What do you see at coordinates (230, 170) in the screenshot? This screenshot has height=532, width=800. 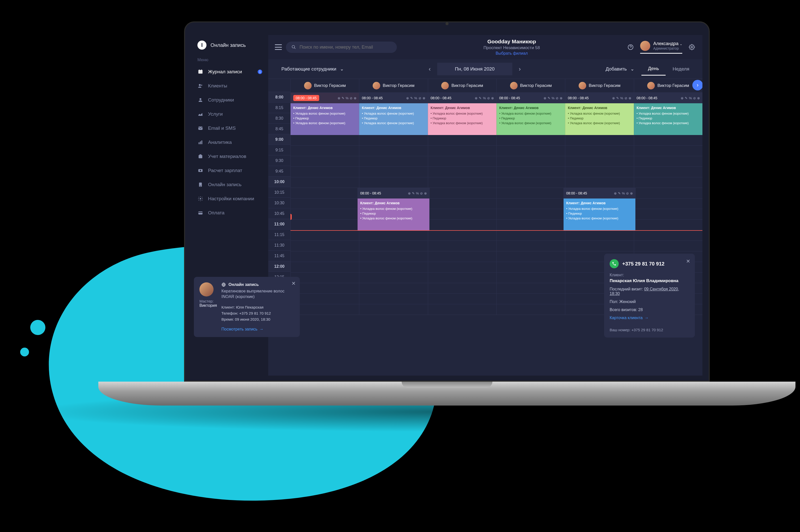 I see `sidebar-item-salary: Расчет зарплат` at bounding box center [230, 170].